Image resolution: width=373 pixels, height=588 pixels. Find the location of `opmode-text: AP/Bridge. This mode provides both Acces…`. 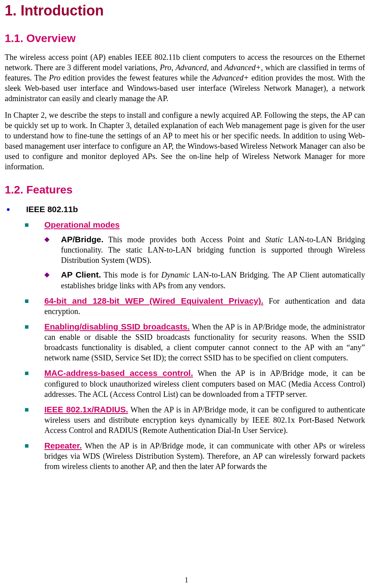

opmode-text: AP/Bridge. This mode provides both Acces… is located at coordinates (213, 250).